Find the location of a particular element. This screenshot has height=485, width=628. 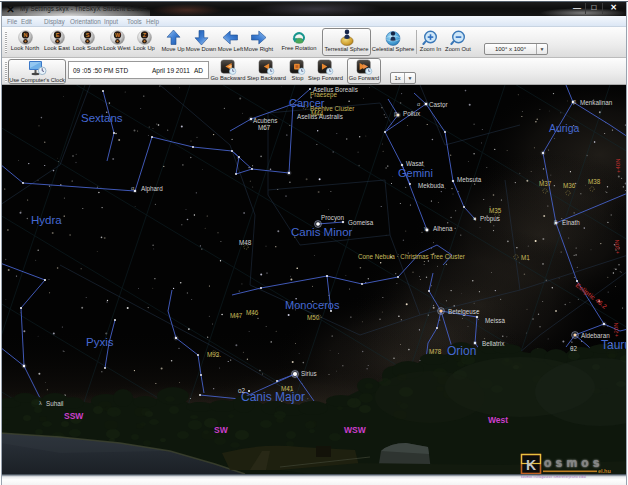

svg-text: M47 is located at coordinates (236, 316).